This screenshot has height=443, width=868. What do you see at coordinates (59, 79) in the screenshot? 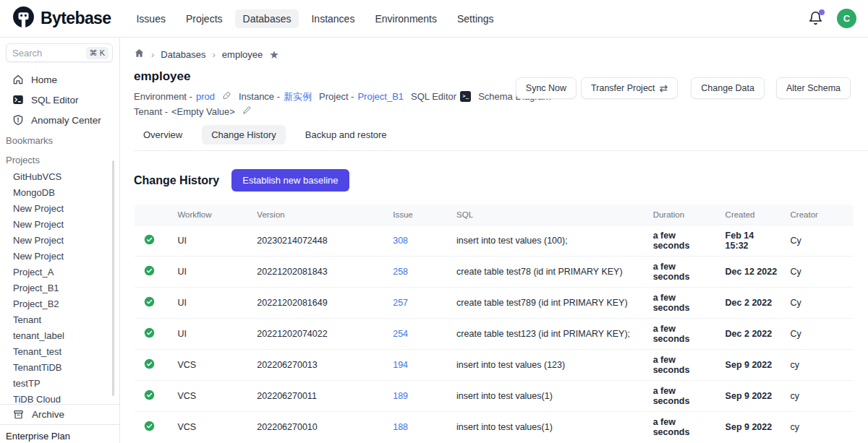
I see `sidebar-item-home: Home` at bounding box center [59, 79].